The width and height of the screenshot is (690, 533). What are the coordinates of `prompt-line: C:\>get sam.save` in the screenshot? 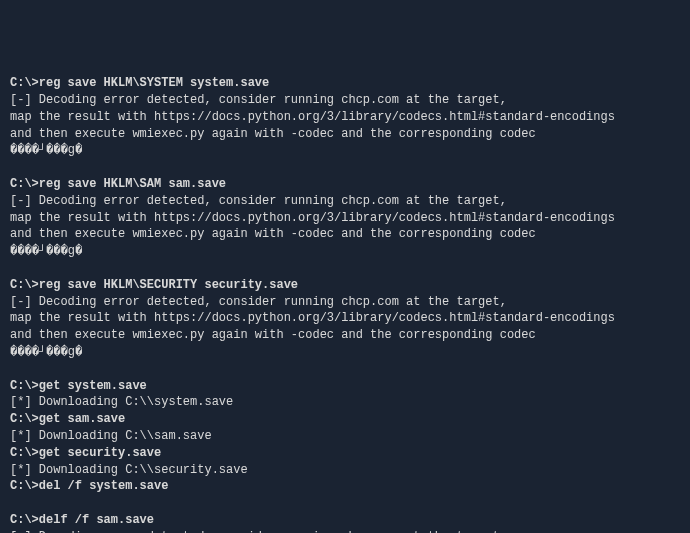 It's located at (345, 420).